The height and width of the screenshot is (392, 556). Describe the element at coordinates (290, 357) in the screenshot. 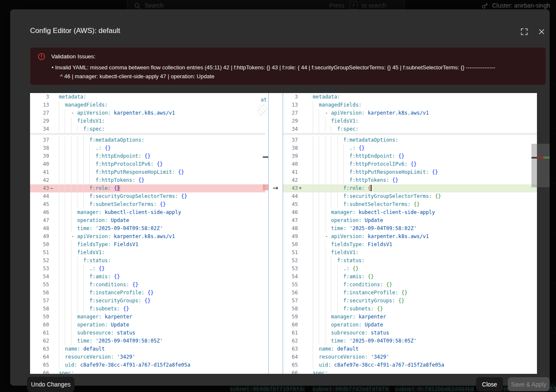

I see `line-number: 64` at that location.